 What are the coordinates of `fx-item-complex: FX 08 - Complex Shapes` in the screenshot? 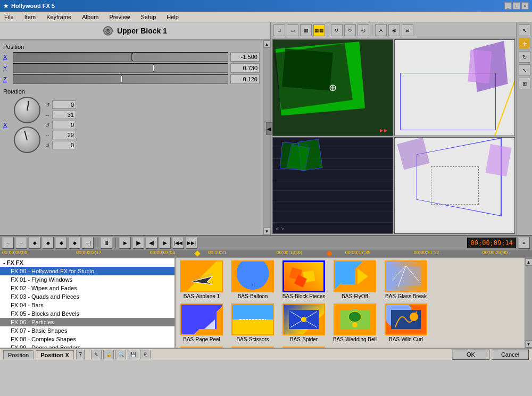 It's located at (87, 339).